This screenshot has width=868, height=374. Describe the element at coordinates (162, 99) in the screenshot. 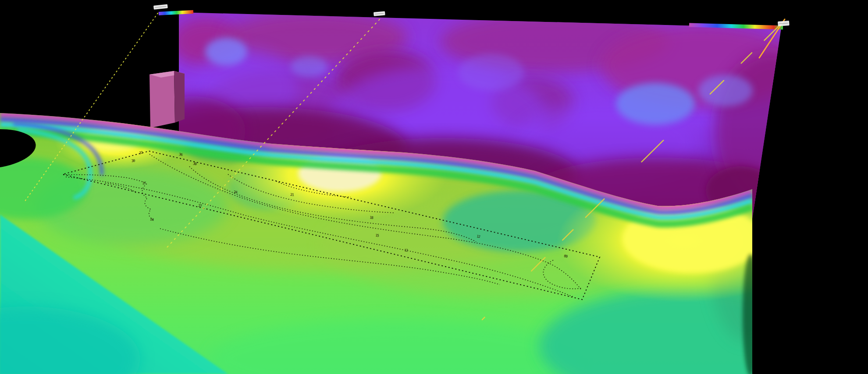

I see `obstacle-front-face` at that location.